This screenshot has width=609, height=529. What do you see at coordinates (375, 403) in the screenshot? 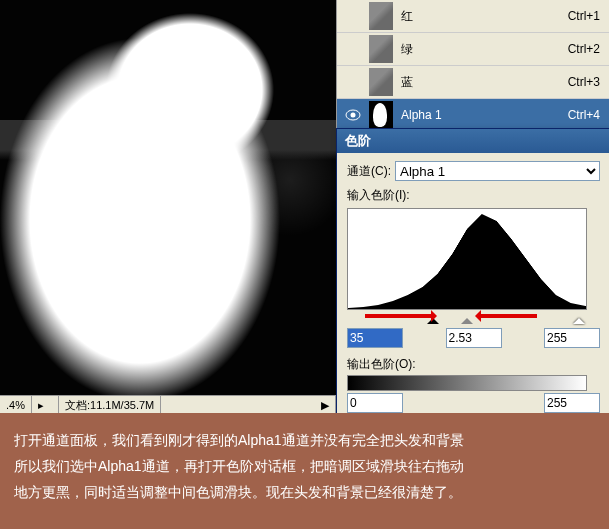
I see `output-low-input` at bounding box center [375, 403].